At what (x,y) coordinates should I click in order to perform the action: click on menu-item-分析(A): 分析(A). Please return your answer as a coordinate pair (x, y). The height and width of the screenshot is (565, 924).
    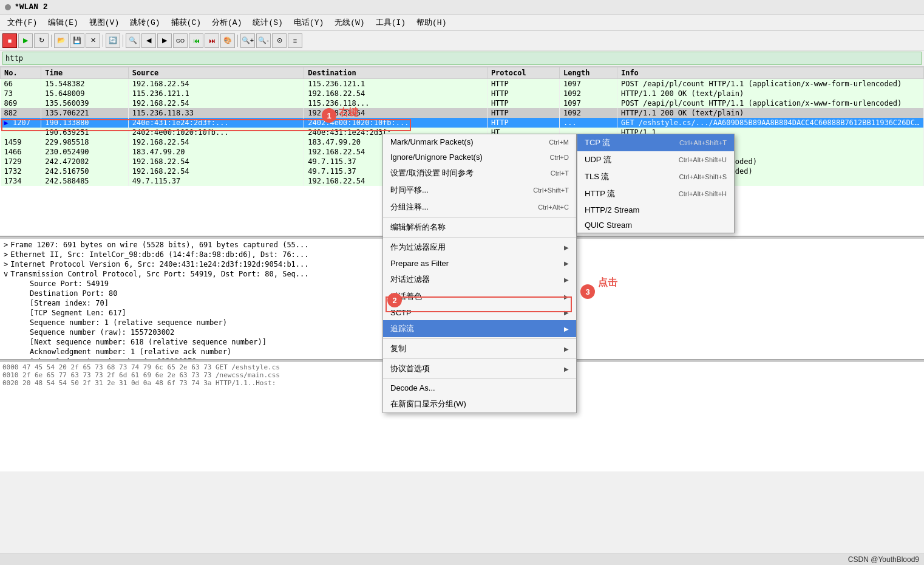
    Looking at the image, I should click on (227, 22).